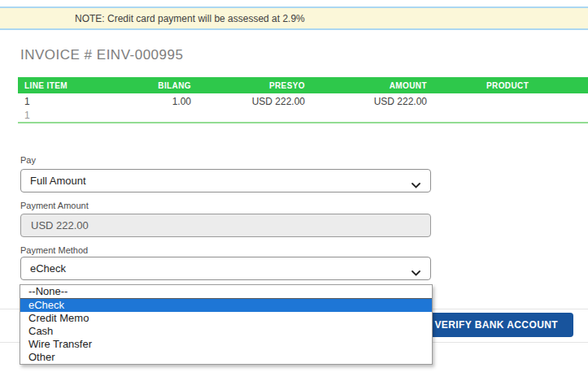  What do you see at coordinates (507, 85) in the screenshot?
I see `column-header-product: PRODUCT` at bounding box center [507, 85].